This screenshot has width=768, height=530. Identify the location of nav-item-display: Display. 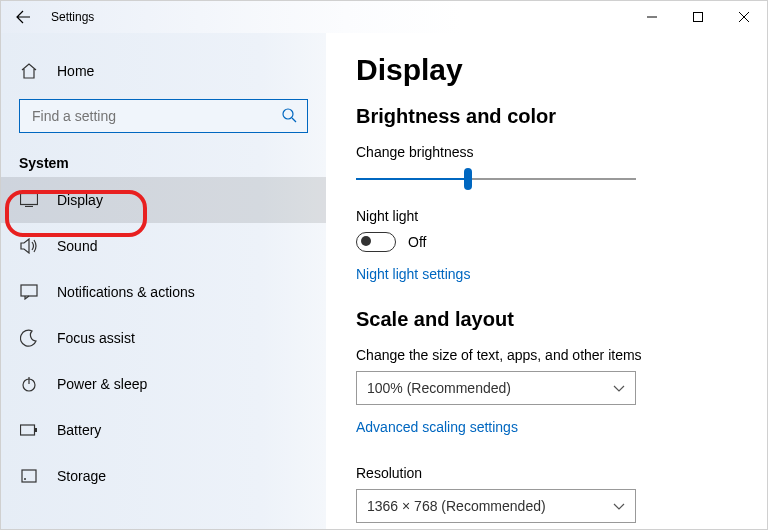
(164, 200).